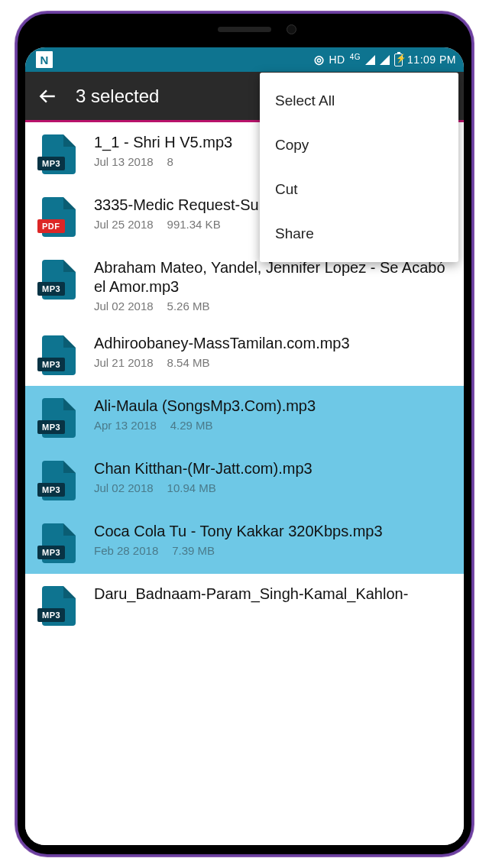 Image resolution: width=489 pixels, height=868 pixels. What do you see at coordinates (399, 60) in the screenshot?
I see `battery-icon` at bounding box center [399, 60].